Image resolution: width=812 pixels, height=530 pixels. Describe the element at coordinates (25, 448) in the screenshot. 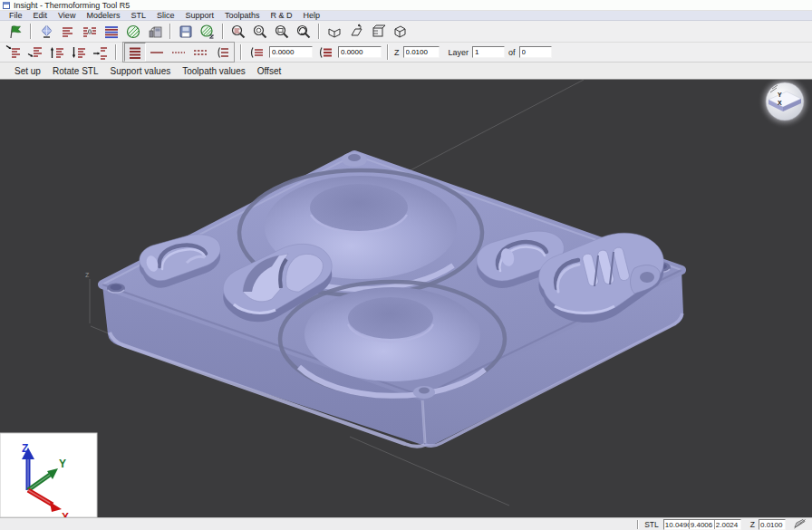

I see `triad-z-label: Z` at that location.